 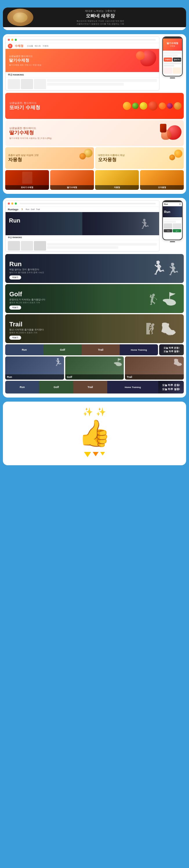 I want to click on mobile-cart-btn: 장바구니, so click(x=177, y=60).